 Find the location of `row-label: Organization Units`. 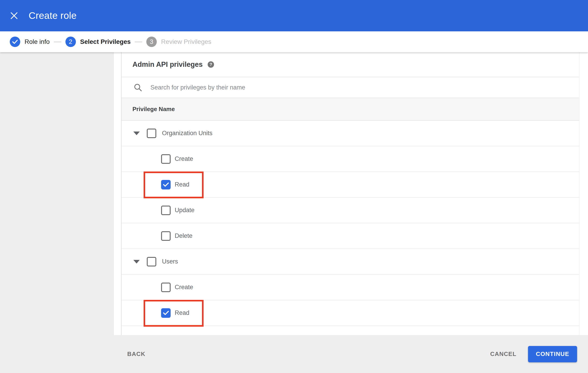

row-label: Organization Units is located at coordinates (187, 133).